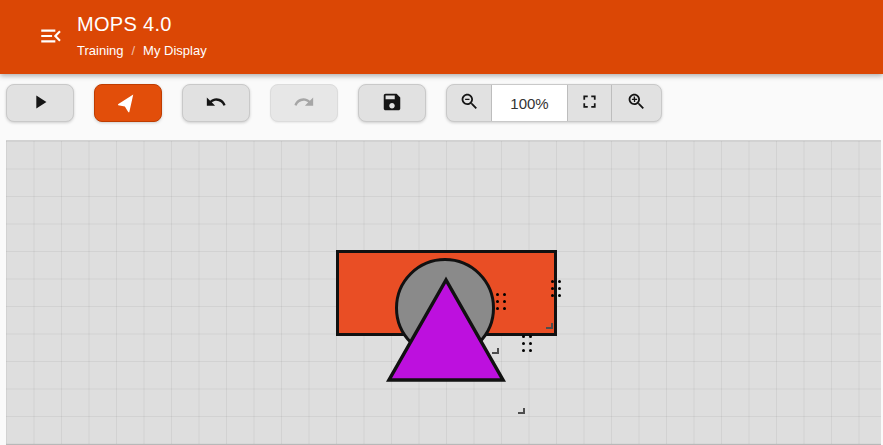  Describe the element at coordinates (470, 104) in the screenshot. I see `zoom-out-icon` at that location.